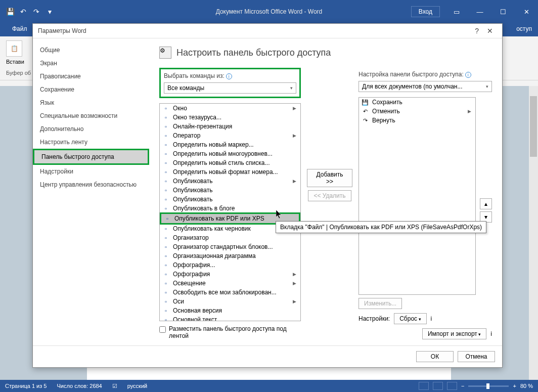  I want to click on maximize-icon: ☐, so click(503, 12).